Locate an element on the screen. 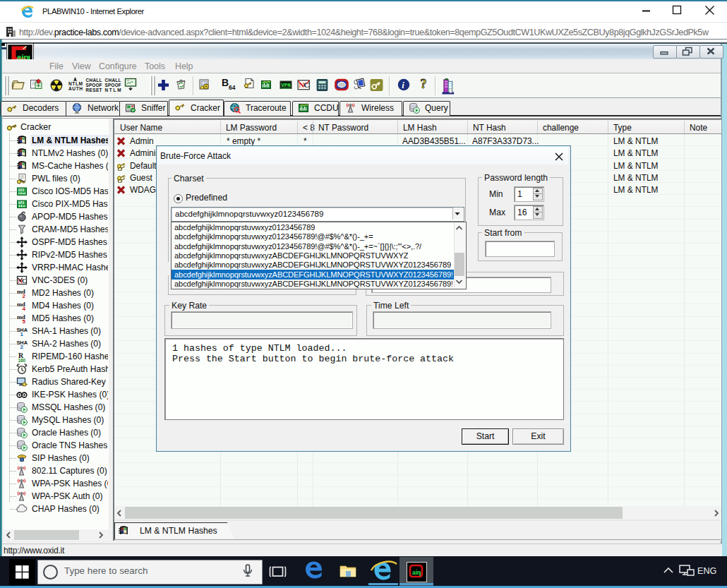 This screenshot has height=588, width=727. svg-text: VPN is located at coordinates (286, 85).